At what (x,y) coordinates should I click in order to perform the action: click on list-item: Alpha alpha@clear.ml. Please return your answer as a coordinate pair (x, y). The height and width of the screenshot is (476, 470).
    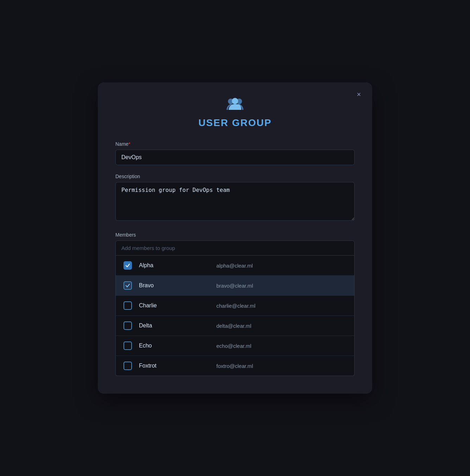
    Looking at the image, I should click on (235, 265).